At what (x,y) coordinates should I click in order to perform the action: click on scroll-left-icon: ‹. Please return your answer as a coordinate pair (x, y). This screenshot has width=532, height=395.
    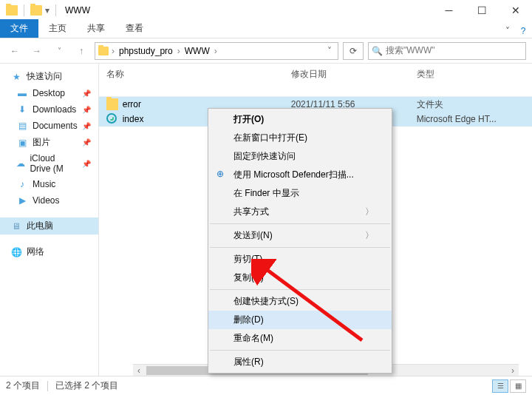
    Looking at the image, I should click on (139, 371).